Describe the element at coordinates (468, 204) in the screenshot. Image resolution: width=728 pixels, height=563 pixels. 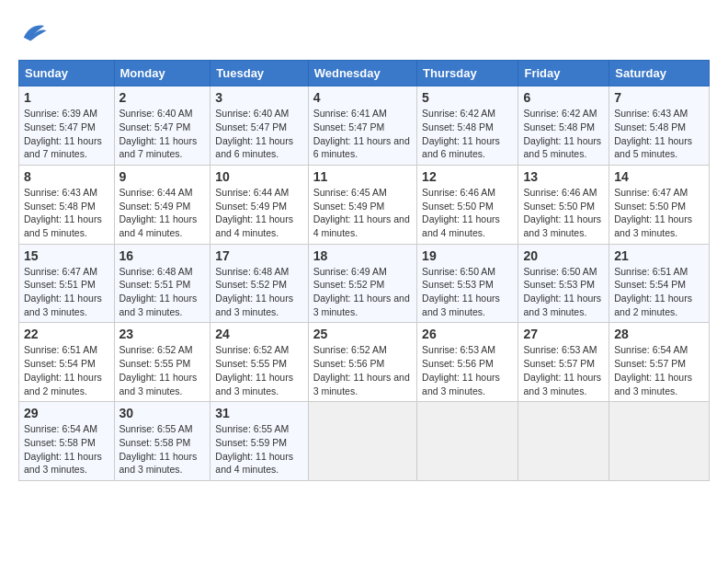
I see `calendar-cell: 12 Sunrise: 6:46 AM Sunset: 5:50 PM Dayl…` at that location.